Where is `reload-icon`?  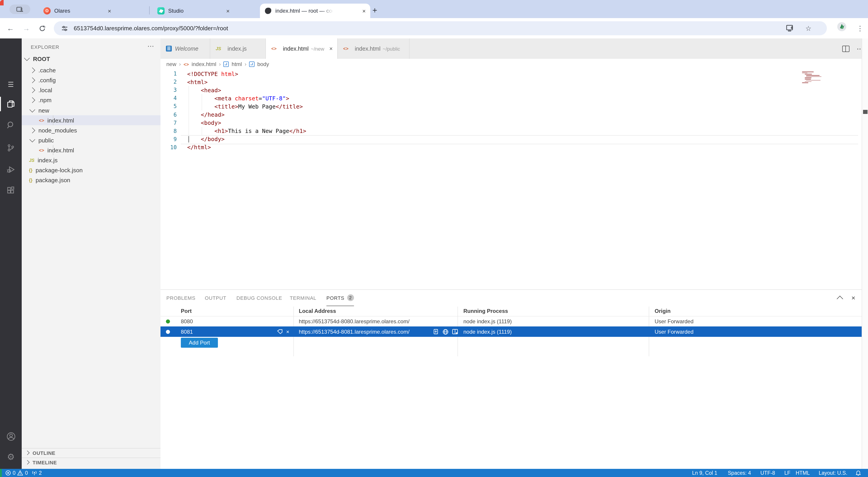
reload-icon is located at coordinates (42, 28).